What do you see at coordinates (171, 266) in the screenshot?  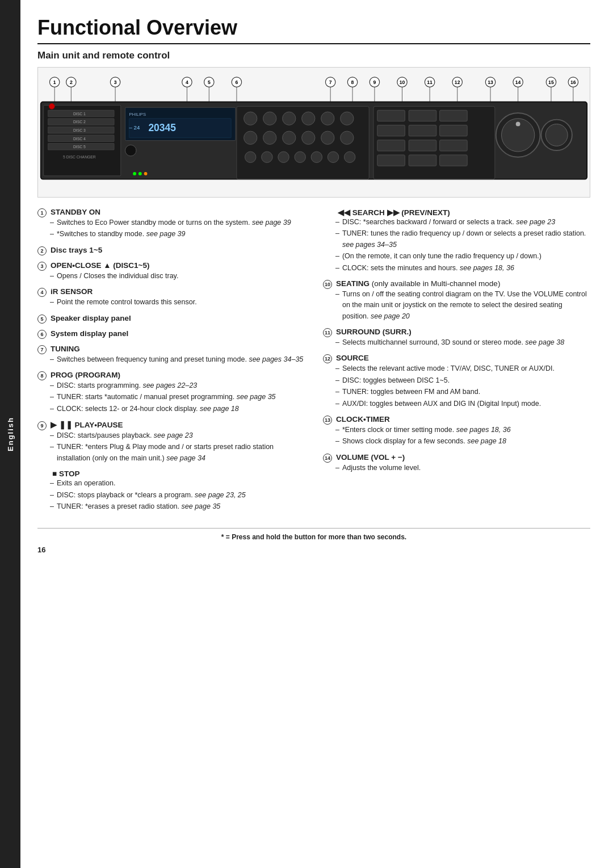 I see `feature-title-open-close: 3 OPEN•CLOSE ▲ (DISC1~5)` at bounding box center [171, 266].